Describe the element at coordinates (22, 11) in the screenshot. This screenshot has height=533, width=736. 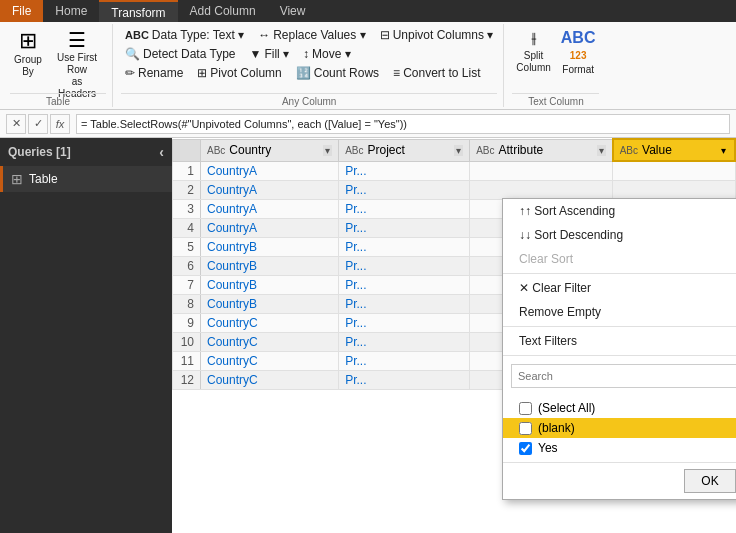
I see `file-menu: File` at that location.